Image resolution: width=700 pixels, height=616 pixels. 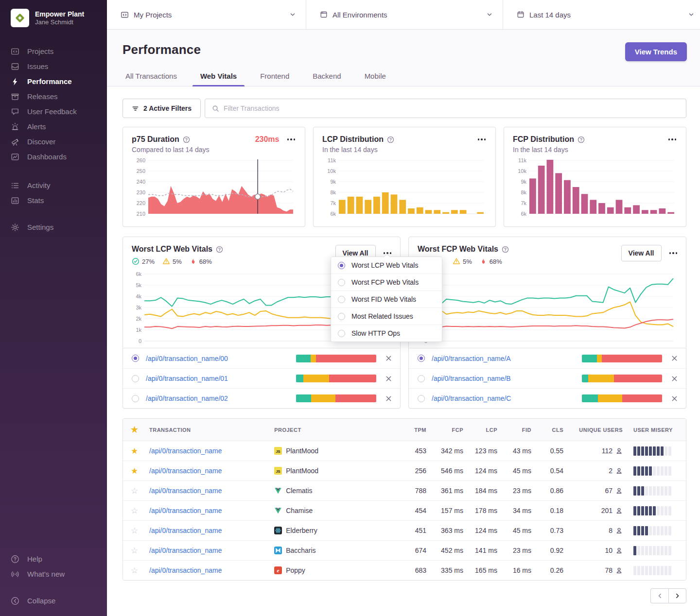 I want to click on menu-item-worst-fcp-web-vitals: Worst FCP Web Vitals, so click(x=386, y=282).